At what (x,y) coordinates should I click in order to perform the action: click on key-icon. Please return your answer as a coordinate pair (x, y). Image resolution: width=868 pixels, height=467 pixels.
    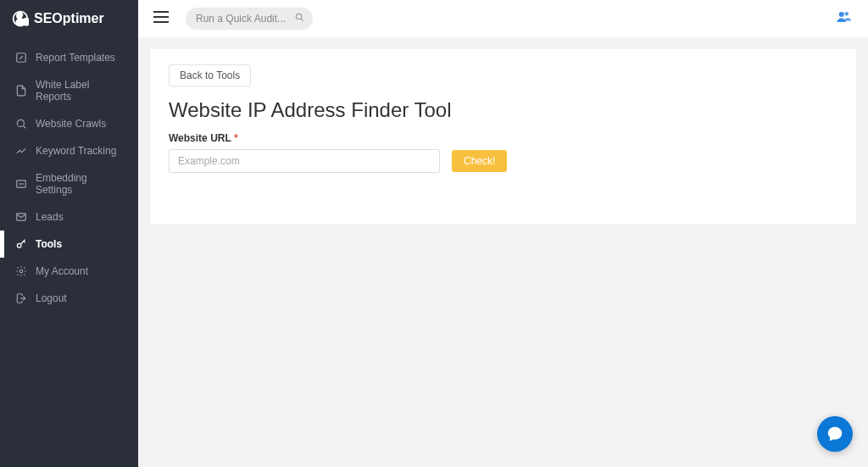
    Looking at the image, I should click on (21, 244).